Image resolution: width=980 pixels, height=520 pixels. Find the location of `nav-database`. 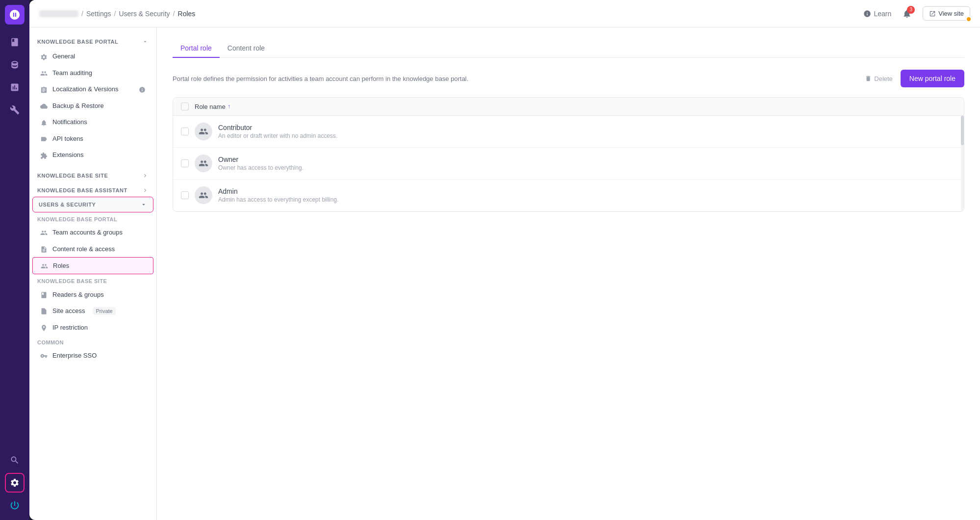

nav-database is located at coordinates (15, 65).